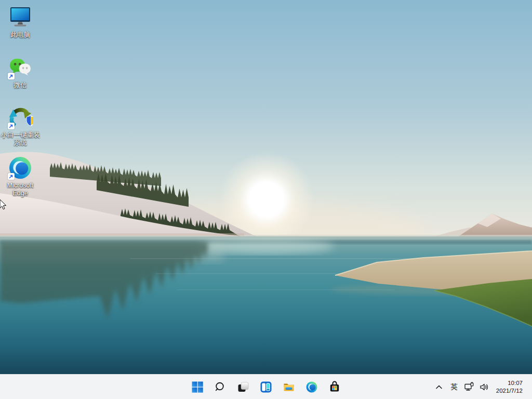  Describe the element at coordinates (20, 72) in the screenshot. I see `desktop-icon-wechat: 微信` at that location.